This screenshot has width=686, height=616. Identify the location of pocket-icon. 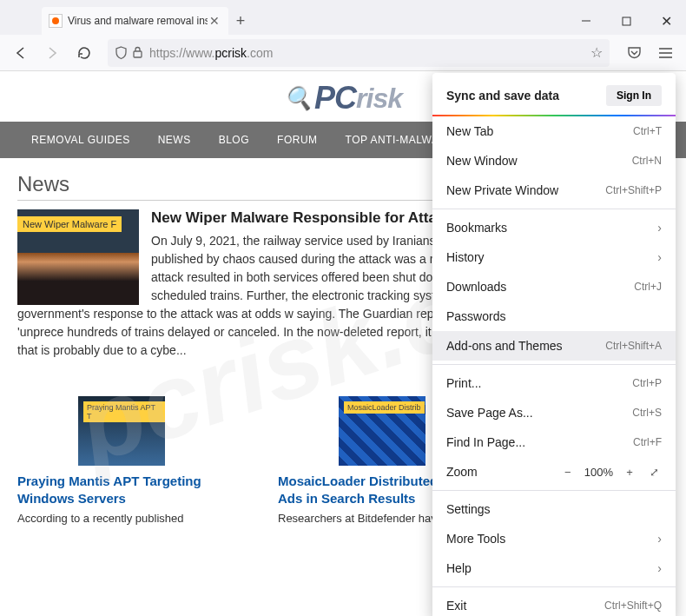
(634, 53).